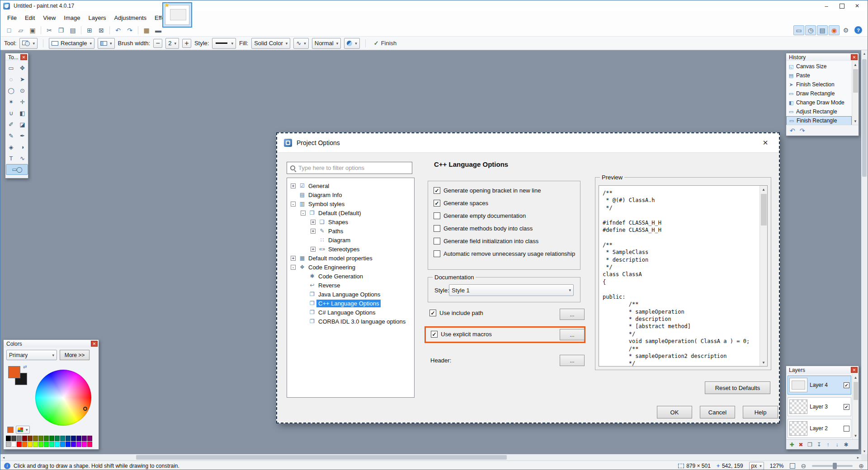  What do you see at coordinates (23, 158) in the screenshot?
I see `line-curve-tool: ∿` at bounding box center [23, 158].